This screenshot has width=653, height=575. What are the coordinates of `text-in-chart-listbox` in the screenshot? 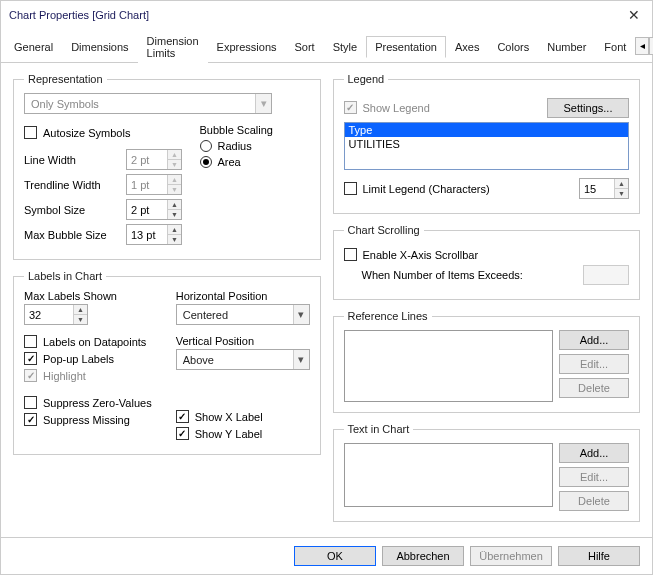 It's located at (449, 475).